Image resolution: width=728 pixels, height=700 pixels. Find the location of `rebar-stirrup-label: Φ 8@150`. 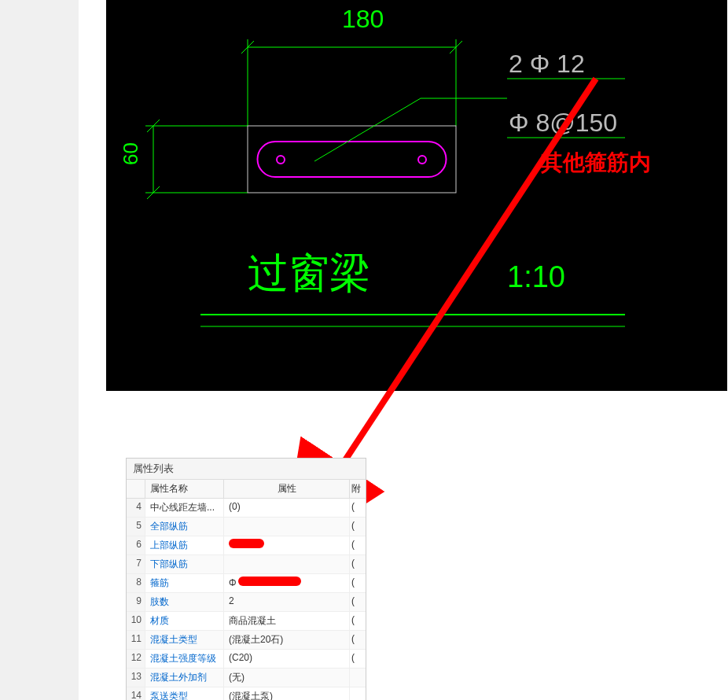

rebar-stirrup-label: Φ 8@150 is located at coordinates (563, 123).